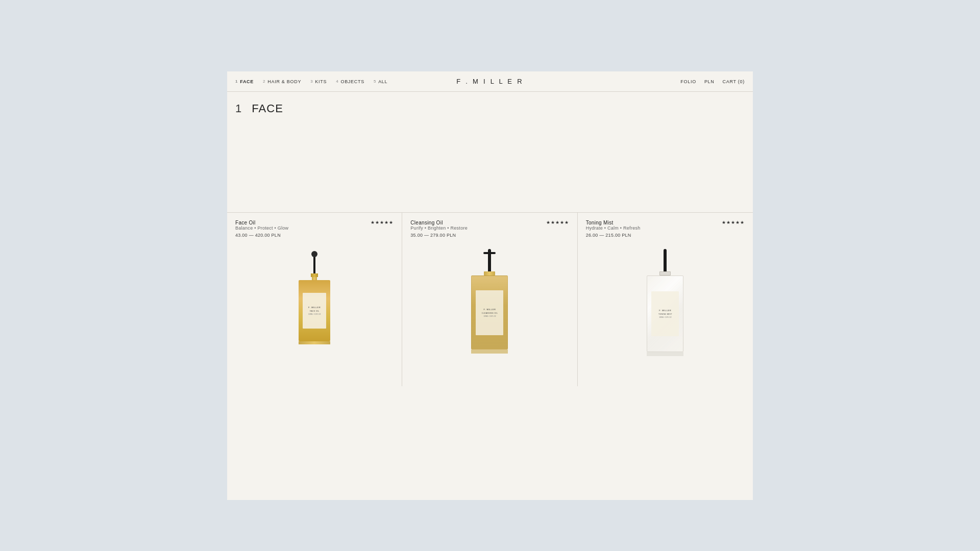  Describe the element at coordinates (311, 82) in the screenshot. I see `nav-left: 1 FACE 2 HAIR & BODY 3 KITS 4 OBJECTS 5 …` at that location.